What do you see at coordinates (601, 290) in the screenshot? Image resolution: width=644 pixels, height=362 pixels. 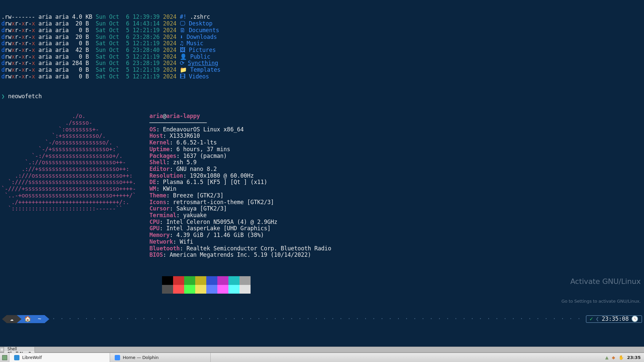 I see `activation-watermark: Activate GNU/Linux Go to Settings to act…` at bounding box center [601, 290].